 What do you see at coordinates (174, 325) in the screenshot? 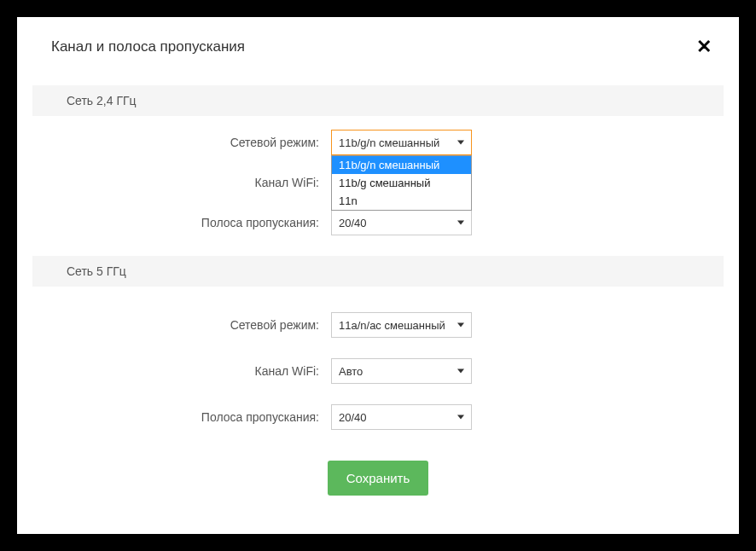
I see `label-5-mode: Сетевой режим:` at bounding box center [174, 325].